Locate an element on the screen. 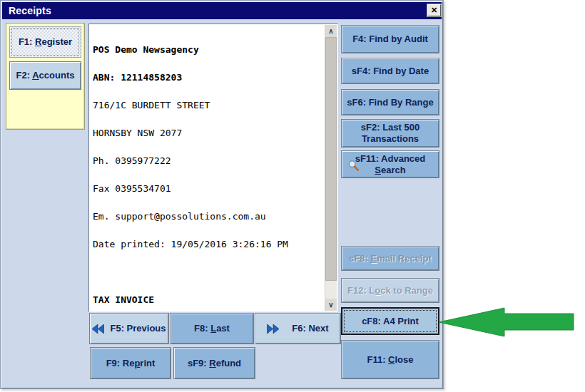 The image size is (585, 392). refund-button: sF9: Refund is located at coordinates (214, 363).